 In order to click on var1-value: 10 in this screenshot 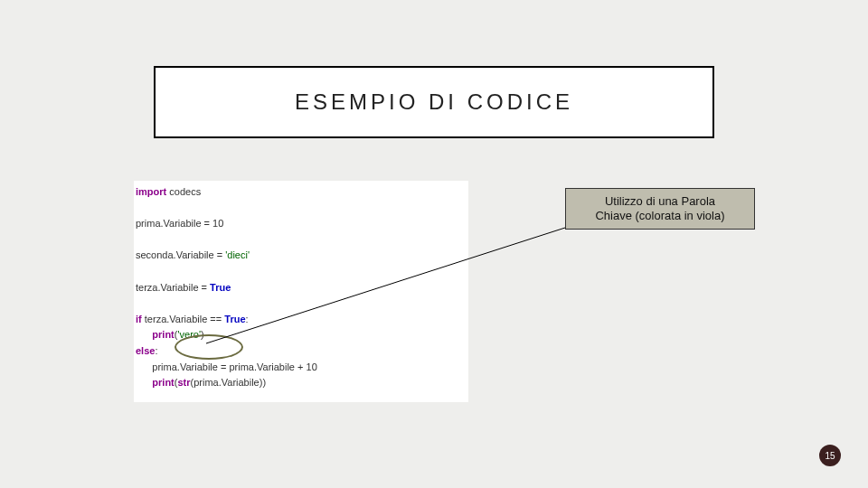, I will do `click(218, 223)`.